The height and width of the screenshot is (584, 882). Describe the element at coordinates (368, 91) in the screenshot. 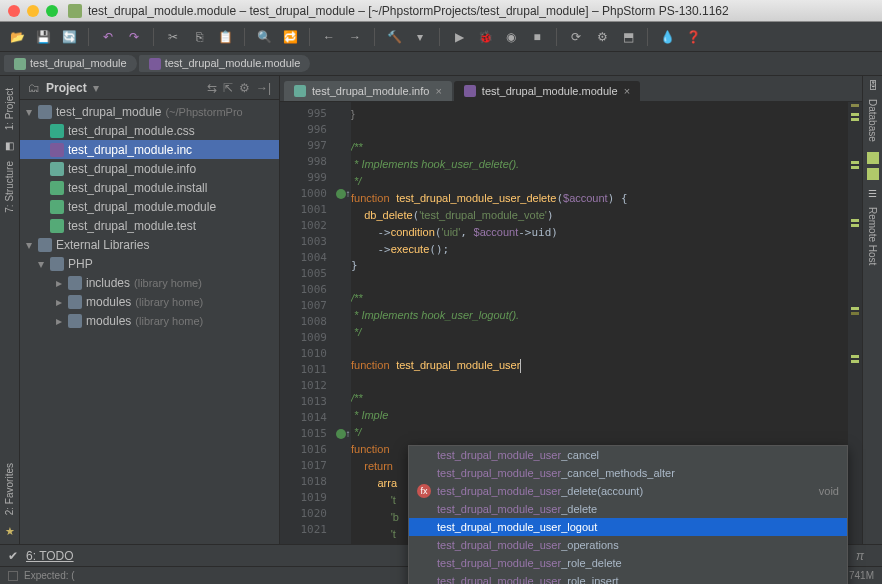

I see `tab-info: test_drupal_module.info×` at that location.